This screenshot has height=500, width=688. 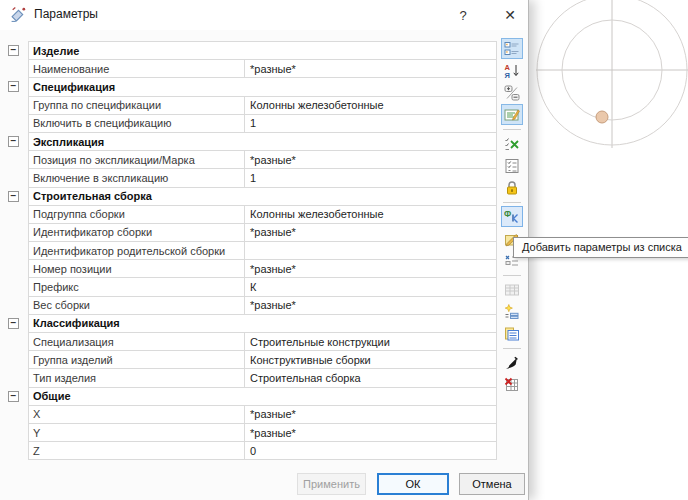 I want to click on category-label: Изделие, so click(x=56, y=51).